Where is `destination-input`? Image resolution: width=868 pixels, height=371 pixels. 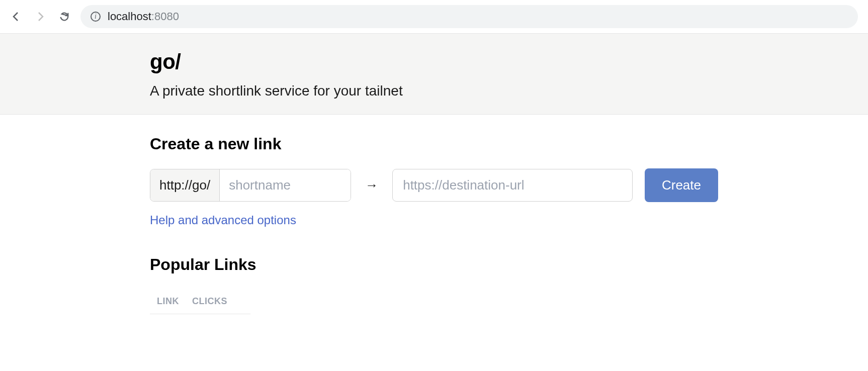
destination-input is located at coordinates (512, 185).